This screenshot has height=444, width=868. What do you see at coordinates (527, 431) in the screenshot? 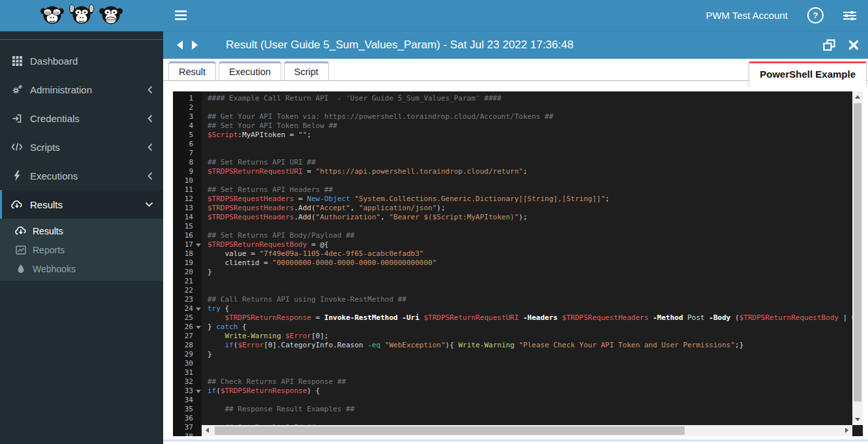
I see `horizontal-scrollbar` at bounding box center [527, 431].